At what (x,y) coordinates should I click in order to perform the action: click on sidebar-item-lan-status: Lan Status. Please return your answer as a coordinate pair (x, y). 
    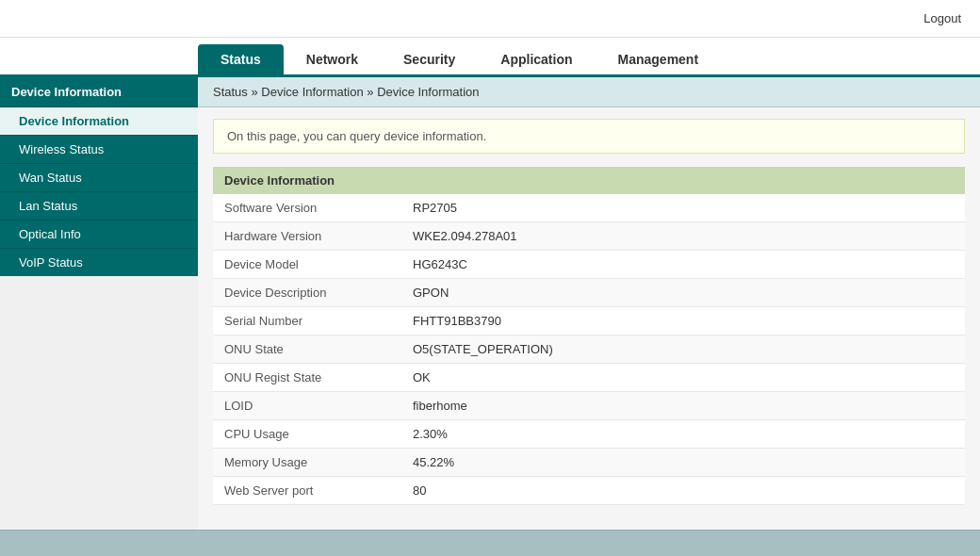
    Looking at the image, I should click on (99, 205).